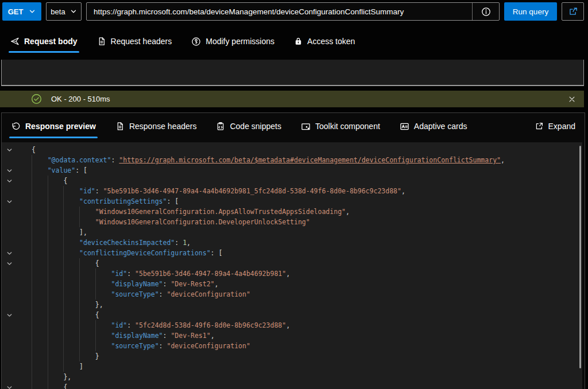 This screenshot has width=588, height=389. I want to click on tab-response-headers: Response headers, so click(156, 126).